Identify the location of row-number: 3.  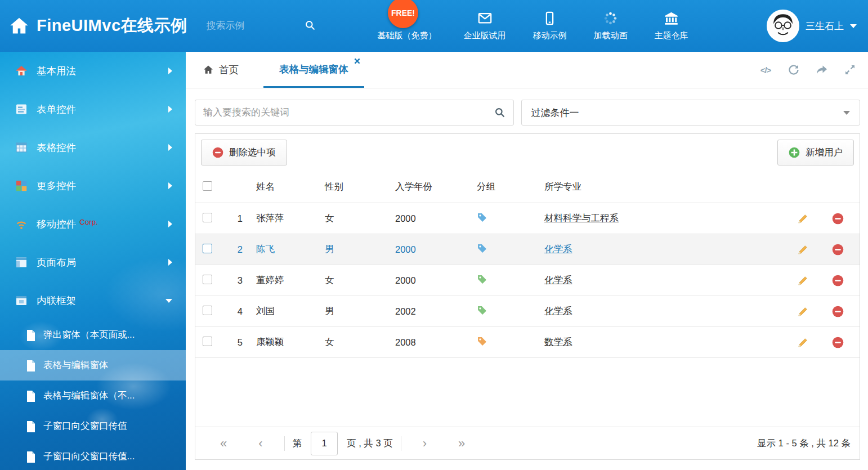
(235, 280).